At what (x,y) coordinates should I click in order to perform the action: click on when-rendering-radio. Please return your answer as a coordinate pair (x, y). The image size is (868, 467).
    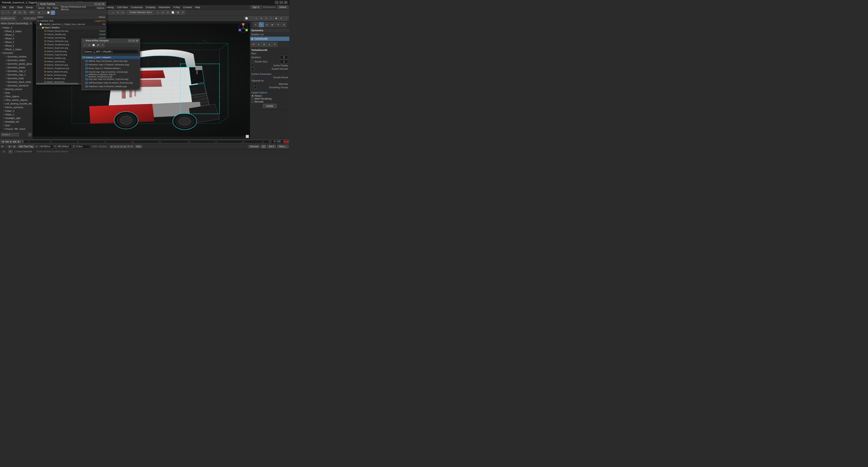
    Looking at the image, I should click on (253, 99).